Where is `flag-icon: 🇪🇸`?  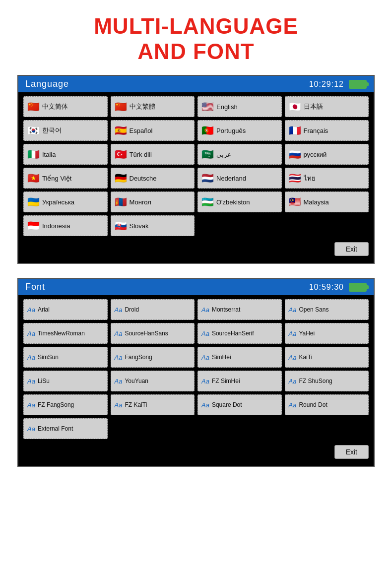
flag-icon: 🇪🇸 is located at coordinates (121, 130).